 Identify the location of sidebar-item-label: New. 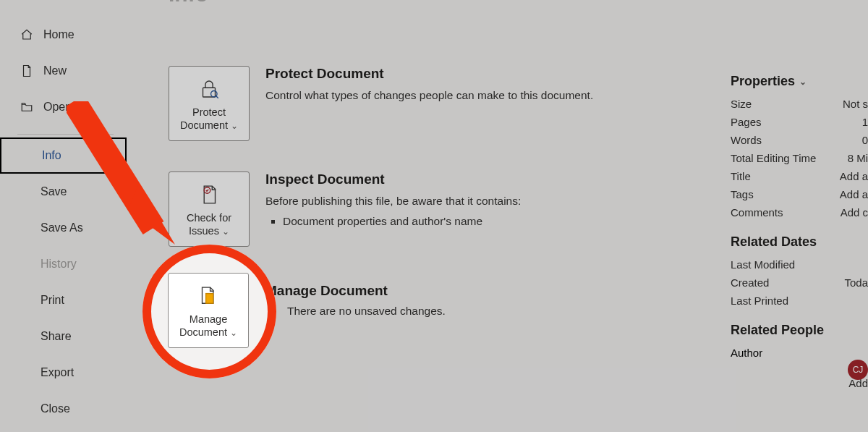
(55, 71).